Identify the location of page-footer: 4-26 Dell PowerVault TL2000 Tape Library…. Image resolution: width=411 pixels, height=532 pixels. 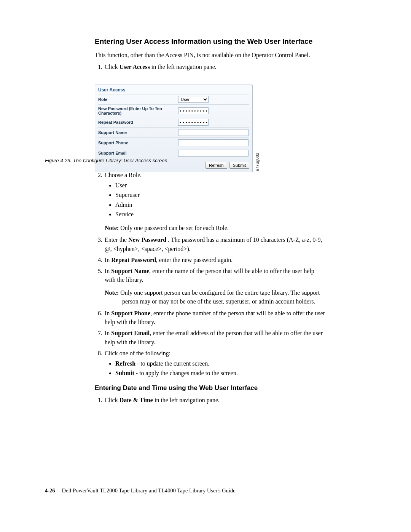
(140, 490).